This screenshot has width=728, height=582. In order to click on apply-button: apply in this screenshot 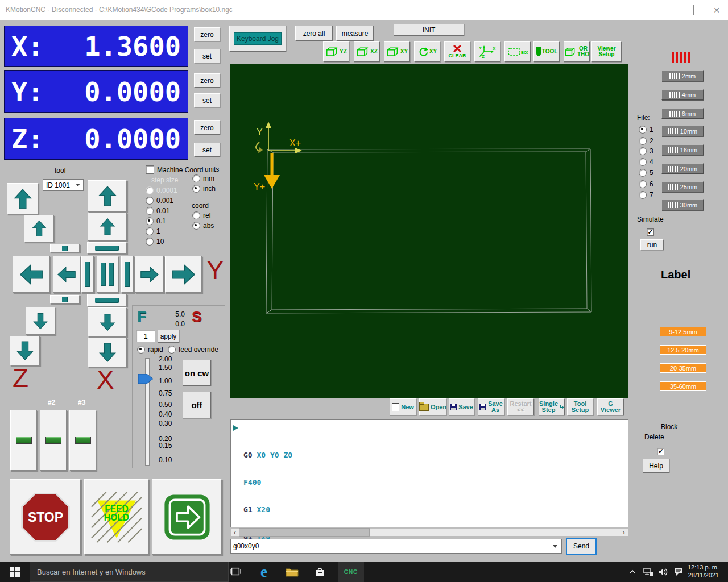, I will do `click(168, 336)`.